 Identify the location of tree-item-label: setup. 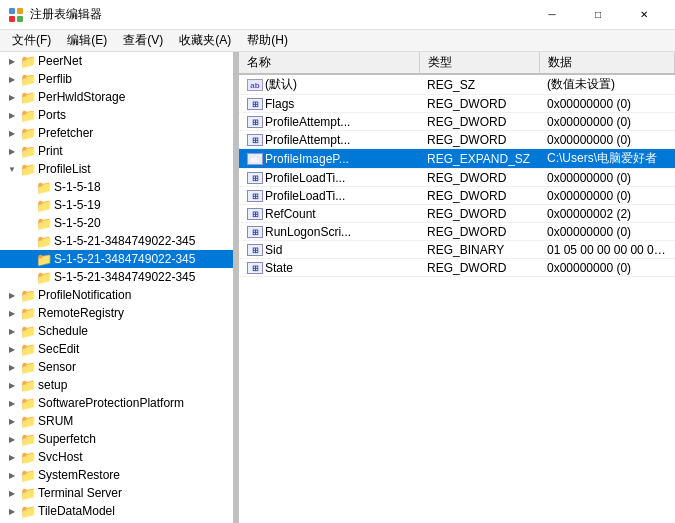
(52, 385).